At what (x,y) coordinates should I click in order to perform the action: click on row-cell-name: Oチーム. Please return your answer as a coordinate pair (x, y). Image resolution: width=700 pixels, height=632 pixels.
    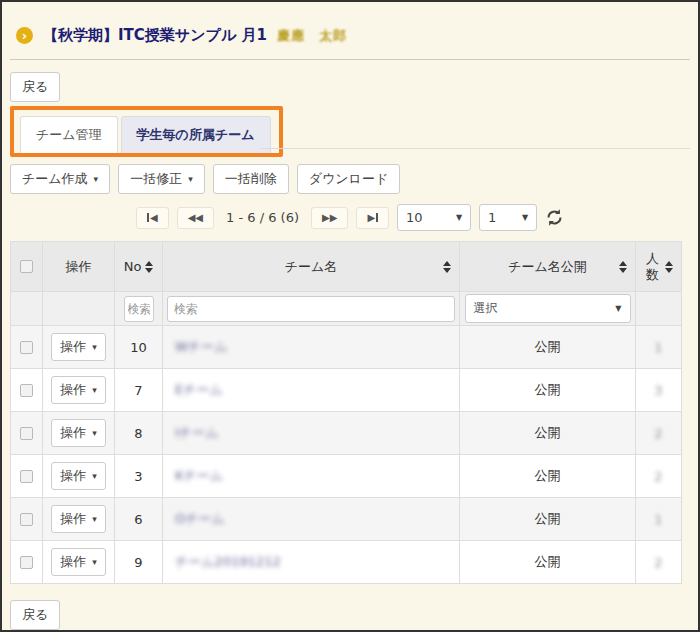
    Looking at the image, I should click on (312, 520).